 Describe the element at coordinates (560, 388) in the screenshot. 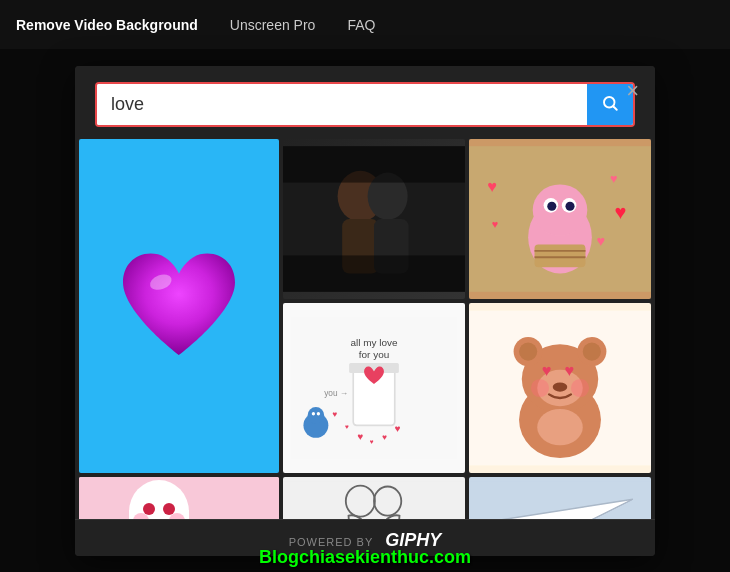

I see `gif-item-bear: ♥ ♥` at that location.